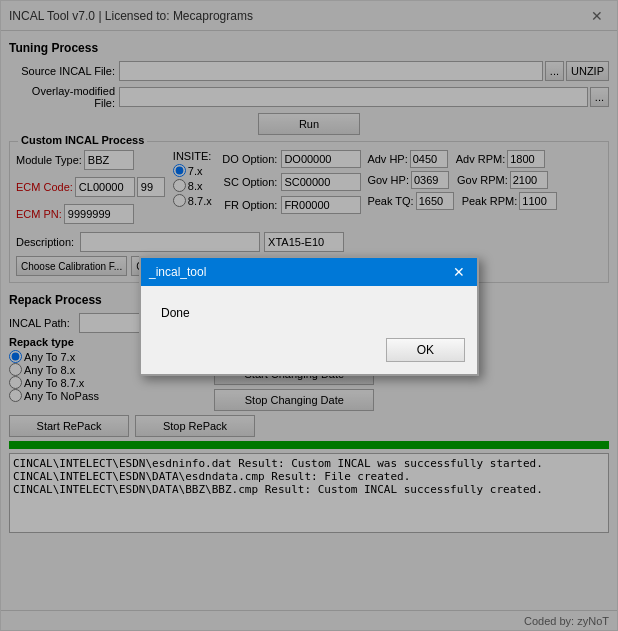 This screenshot has height=631, width=618. Describe the element at coordinates (309, 308) in the screenshot. I see `modal-body: Done` at that location.